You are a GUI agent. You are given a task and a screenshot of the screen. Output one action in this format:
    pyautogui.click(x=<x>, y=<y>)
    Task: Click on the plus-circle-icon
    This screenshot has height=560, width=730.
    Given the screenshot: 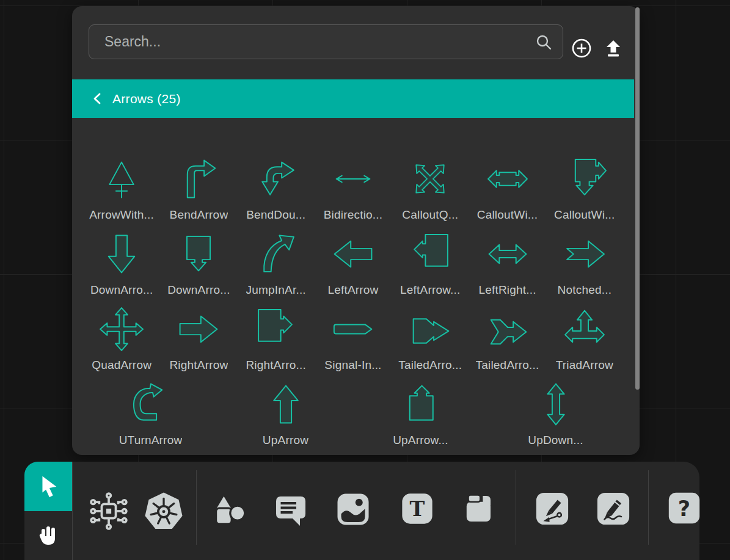 What is the action you would take?
    pyautogui.click(x=582, y=48)
    